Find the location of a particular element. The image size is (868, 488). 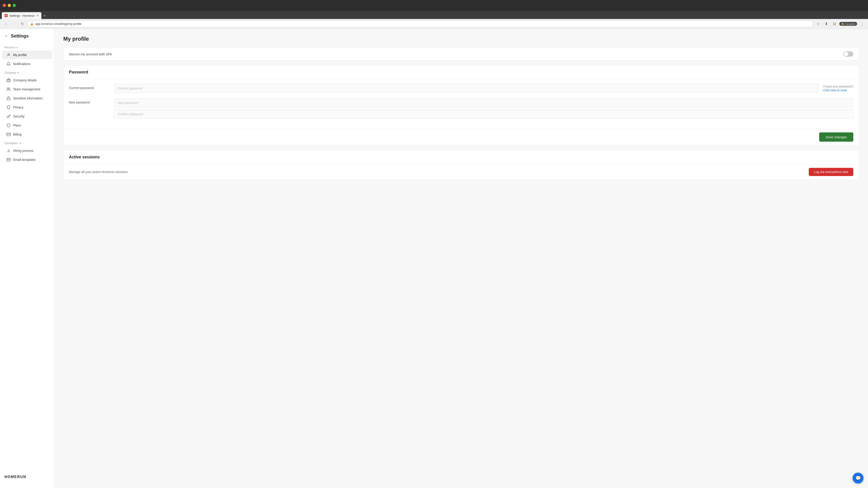

sidebar-item-label-team-management: Team management is located at coordinates (27, 89).